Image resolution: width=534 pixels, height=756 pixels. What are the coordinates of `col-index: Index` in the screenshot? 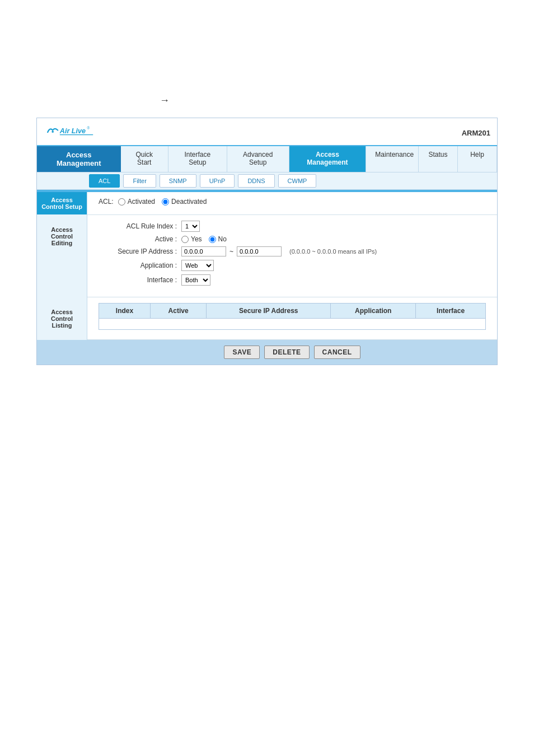 It's located at (125, 311).